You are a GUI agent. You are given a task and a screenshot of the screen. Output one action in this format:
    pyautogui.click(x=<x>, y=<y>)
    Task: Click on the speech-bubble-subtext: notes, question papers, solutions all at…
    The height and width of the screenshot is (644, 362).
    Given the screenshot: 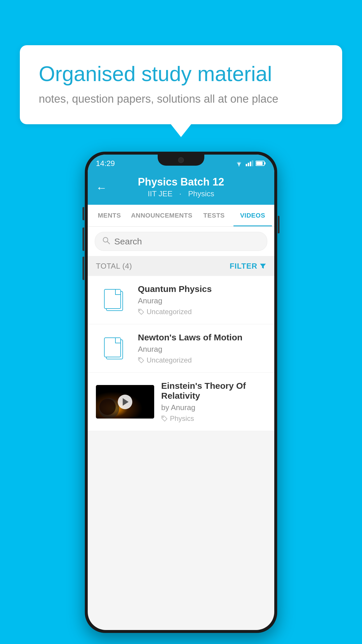 What is the action you would take?
    pyautogui.click(x=181, y=99)
    